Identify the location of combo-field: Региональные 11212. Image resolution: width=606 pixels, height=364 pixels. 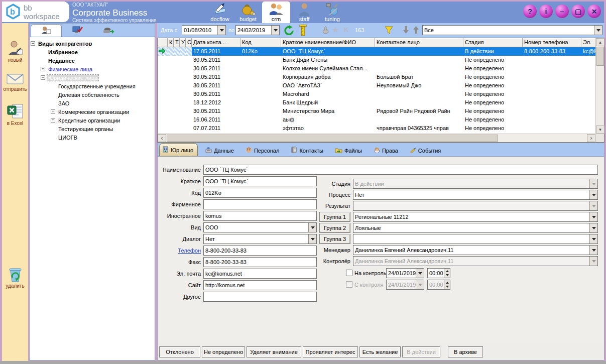
(475, 217).